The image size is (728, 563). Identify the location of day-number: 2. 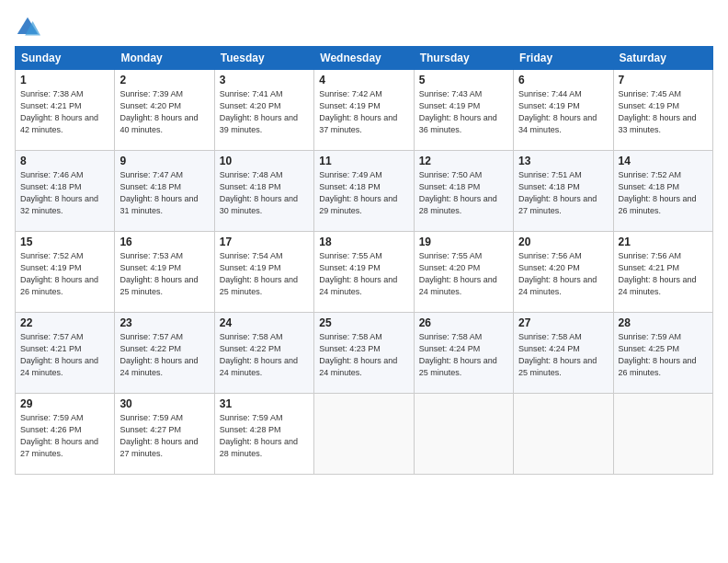
(164, 80).